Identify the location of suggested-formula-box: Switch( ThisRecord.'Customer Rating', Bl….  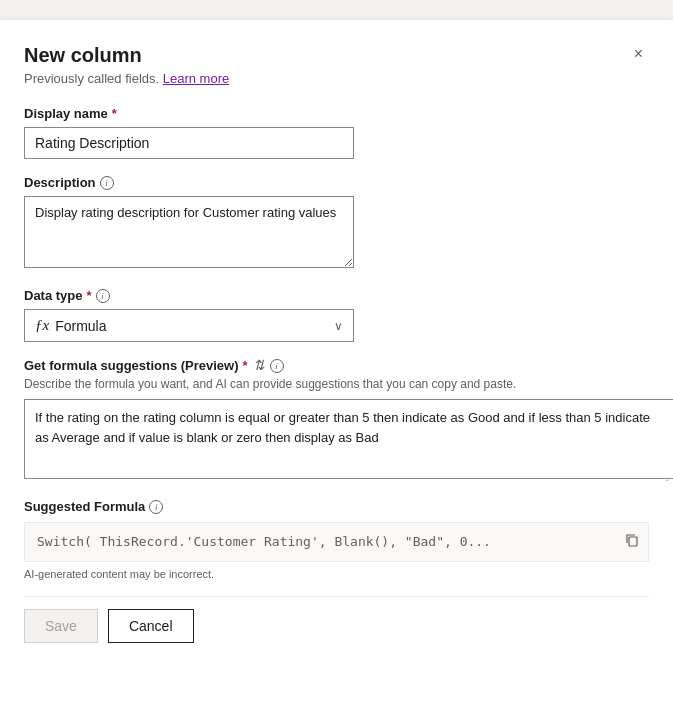
(336, 542).